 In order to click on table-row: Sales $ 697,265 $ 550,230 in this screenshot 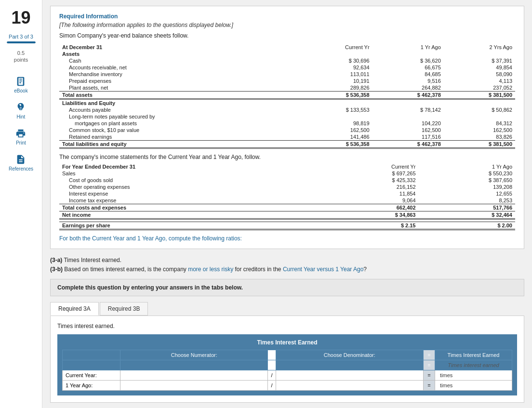, I will do `click(287, 173)`.